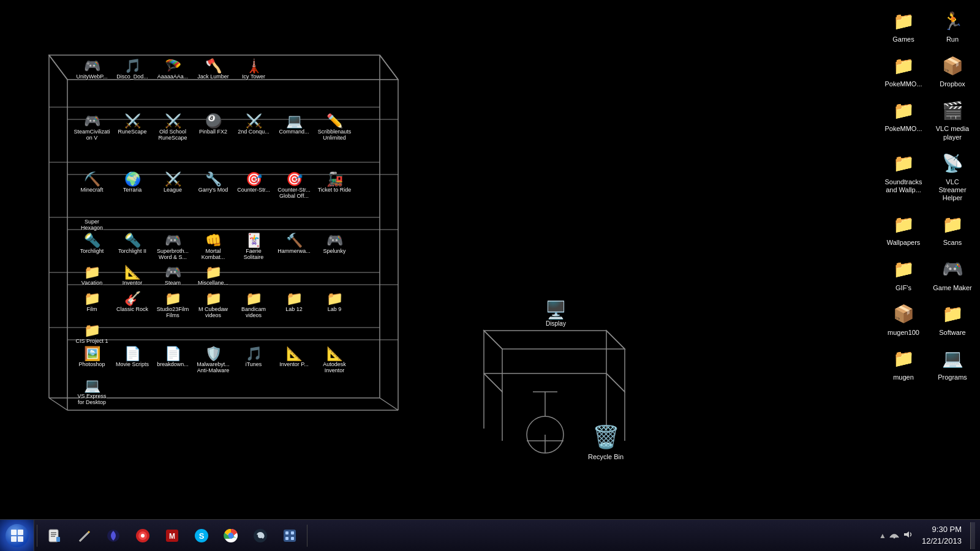 The width and height of the screenshot is (980, 551). Describe the element at coordinates (132, 305) in the screenshot. I see `shelf-icon-classicrock: 🎸 Classic Rock` at that location.